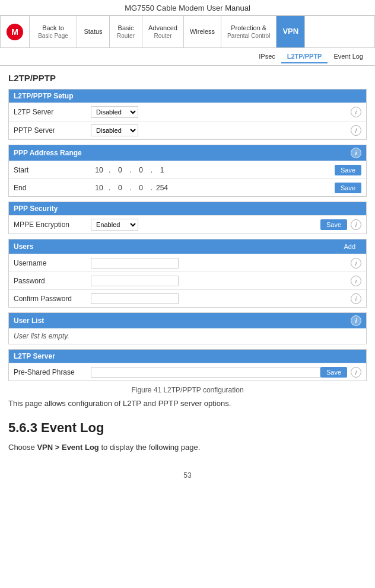  What do you see at coordinates (221, 299) in the screenshot?
I see `confirm-password-value` at bounding box center [221, 299].